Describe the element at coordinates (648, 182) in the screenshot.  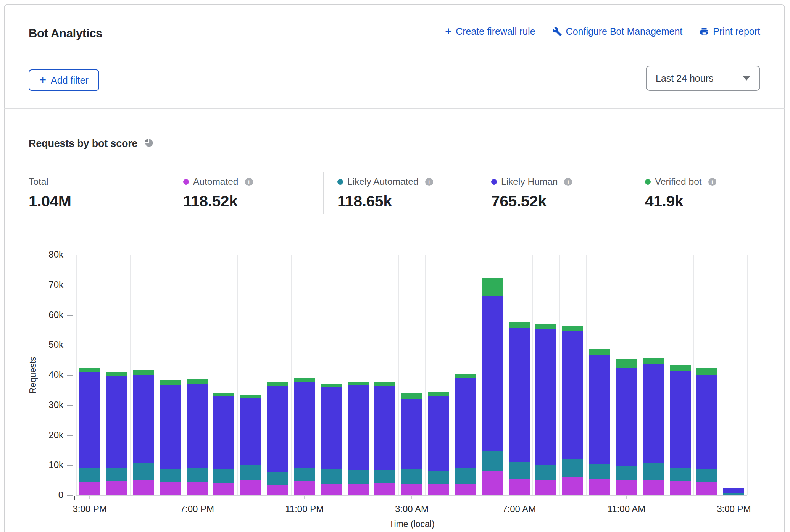
I see `verified-bot-dot` at that location.